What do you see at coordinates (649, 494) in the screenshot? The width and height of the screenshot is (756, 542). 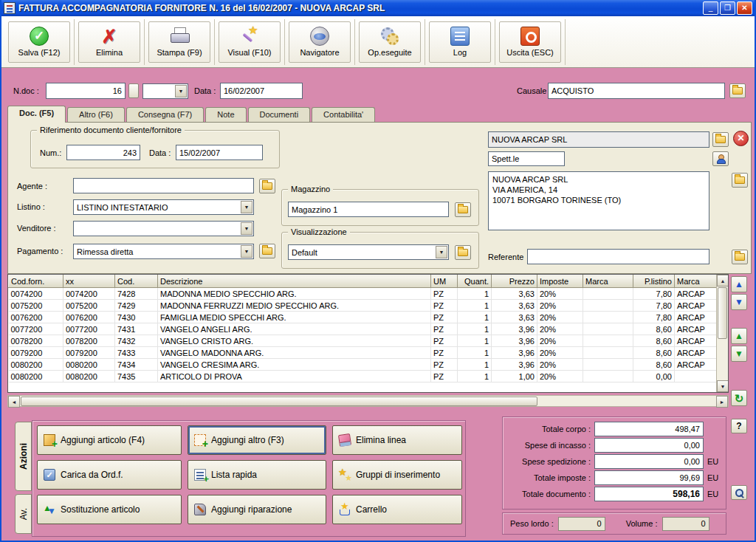 I see `totale-documento-input` at bounding box center [649, 494].